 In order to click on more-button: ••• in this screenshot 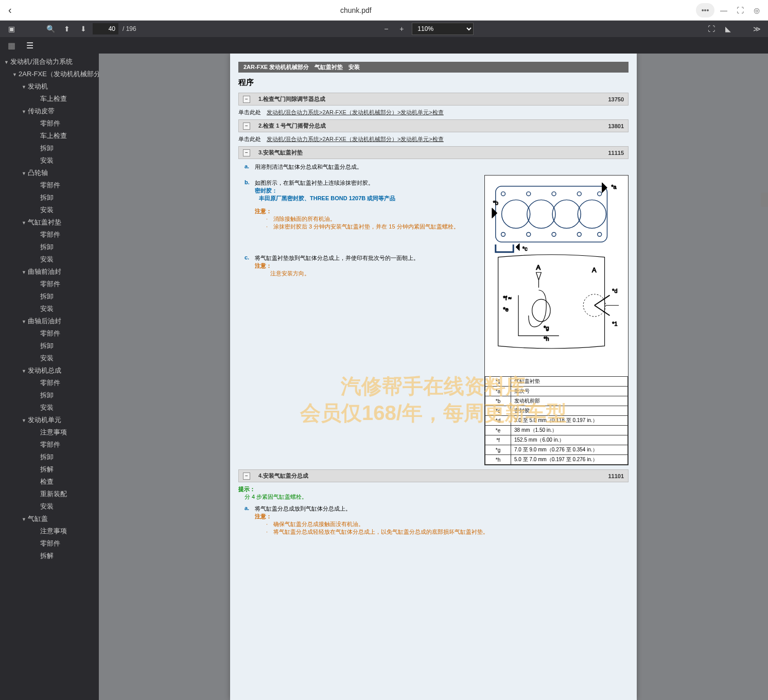, I will do `click(705, 10)`.